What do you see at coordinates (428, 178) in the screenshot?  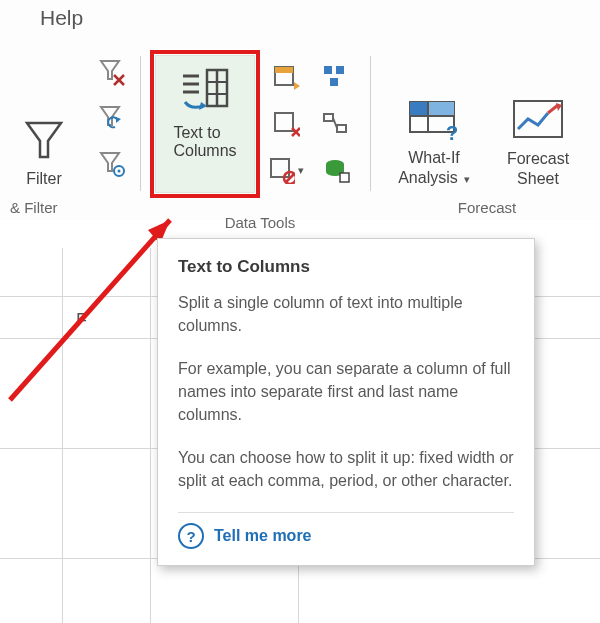 I see `whatif-label-2: Analysis` at bounding box center [428, 178].